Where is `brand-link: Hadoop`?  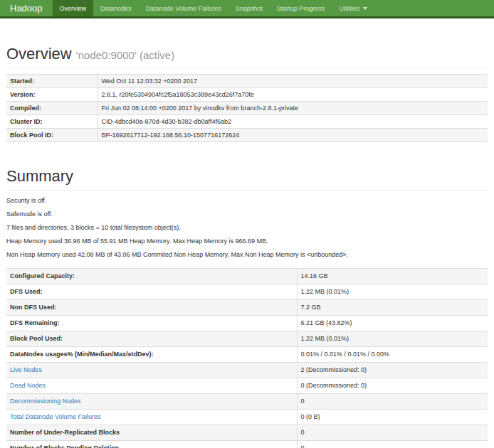
brand-link: Hadoop is located at coordinates (26, 9).